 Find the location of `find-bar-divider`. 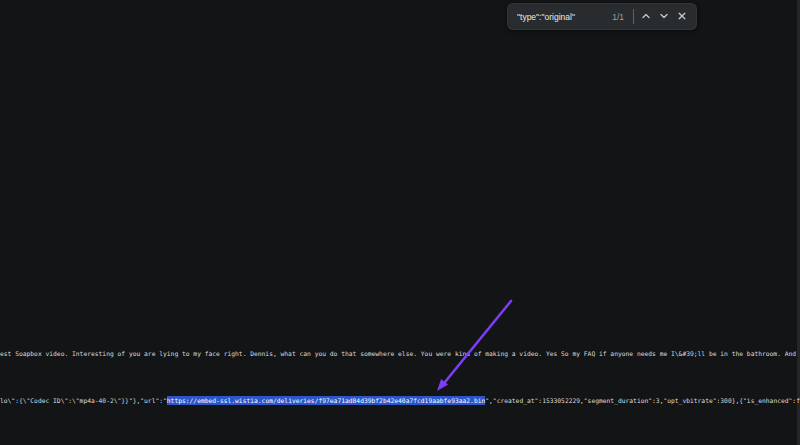

find-bar-divider is located at coordinates (634, 16).